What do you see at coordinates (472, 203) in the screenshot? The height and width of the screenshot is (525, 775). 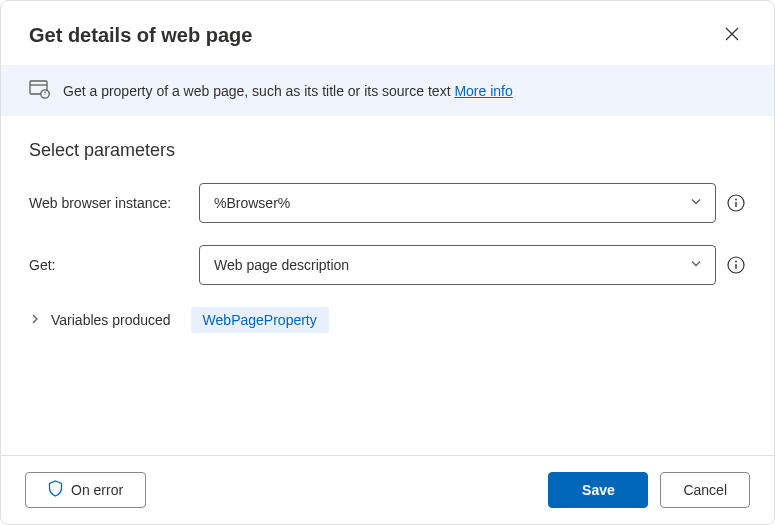 I see `browser-instance-wrap: %Browser%` at bounding box center [472, 203].